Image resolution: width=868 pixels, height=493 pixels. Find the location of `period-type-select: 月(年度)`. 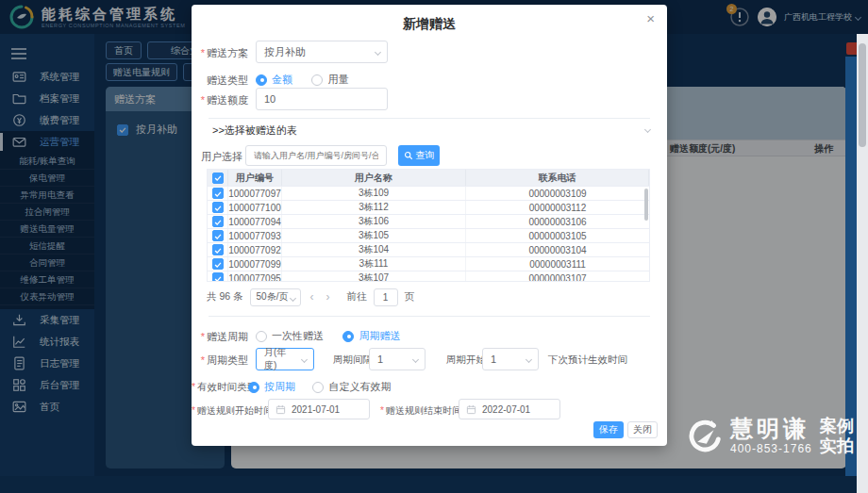

period-type-select: 月(年度) is located at coordinates (285, 359).